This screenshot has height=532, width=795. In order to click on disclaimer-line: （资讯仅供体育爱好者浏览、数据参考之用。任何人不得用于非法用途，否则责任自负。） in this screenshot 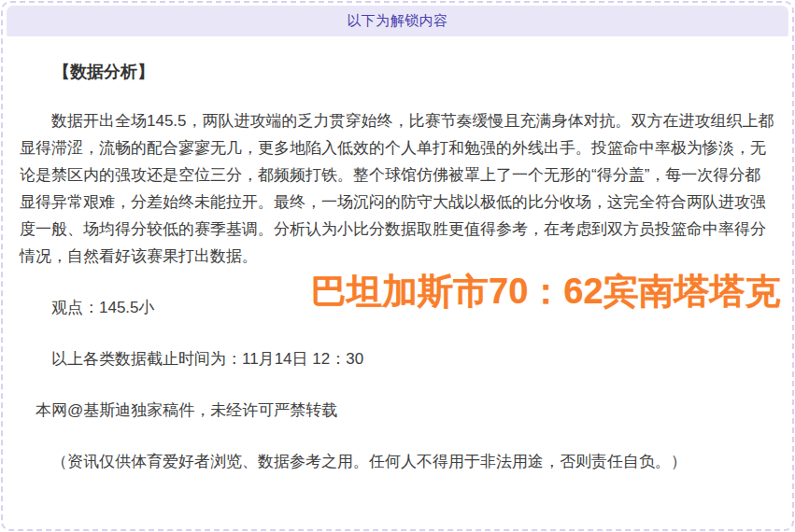, I will do `click(398, 461)`.